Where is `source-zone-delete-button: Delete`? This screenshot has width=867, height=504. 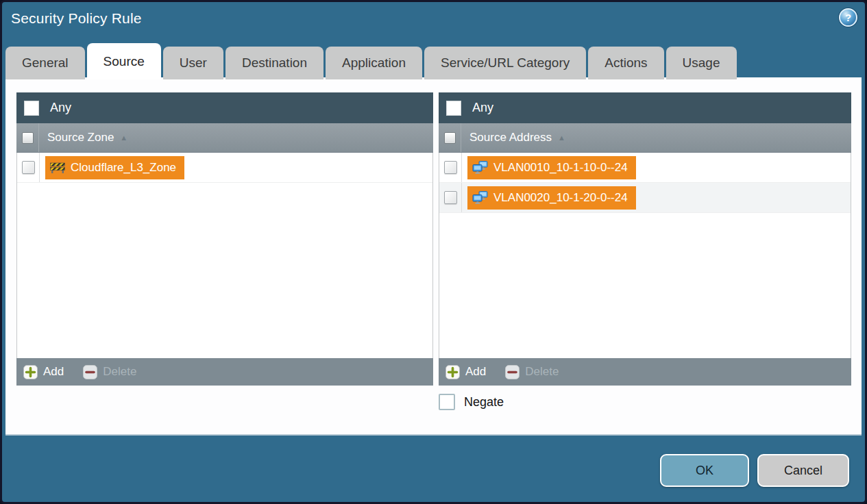 source-zone-delete-button: Delete is located at coordinates (110, 373).